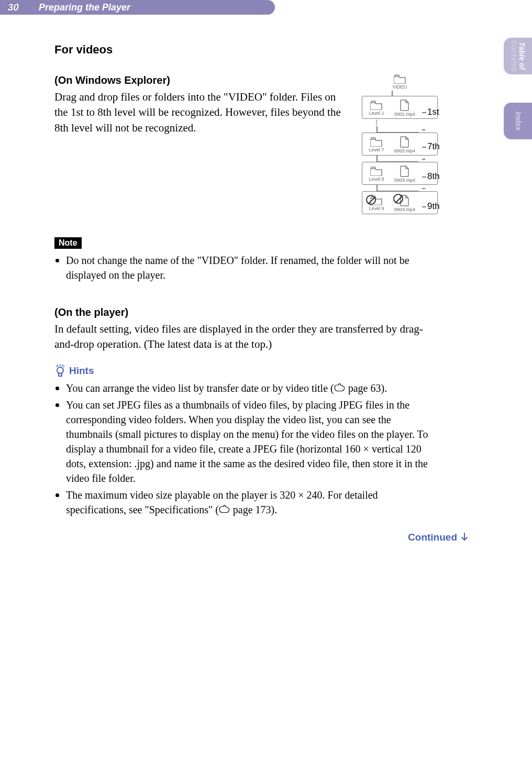 This screenshot has height=760, width=532. What do you see at coordinates (200, 81) in the screenshot?
I see `sub-heading-explorer: (On Windows Explorer)` at bounding box center [200, 81].